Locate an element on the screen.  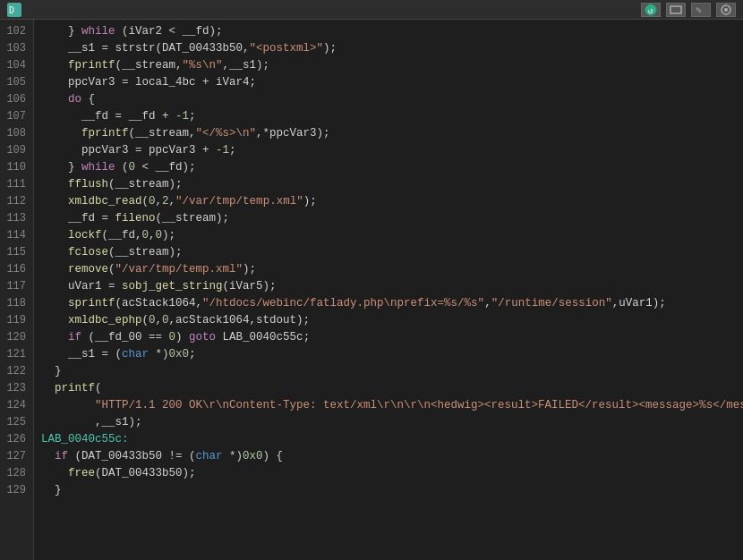
line-number: 108 is located at coordinates (14, 134).